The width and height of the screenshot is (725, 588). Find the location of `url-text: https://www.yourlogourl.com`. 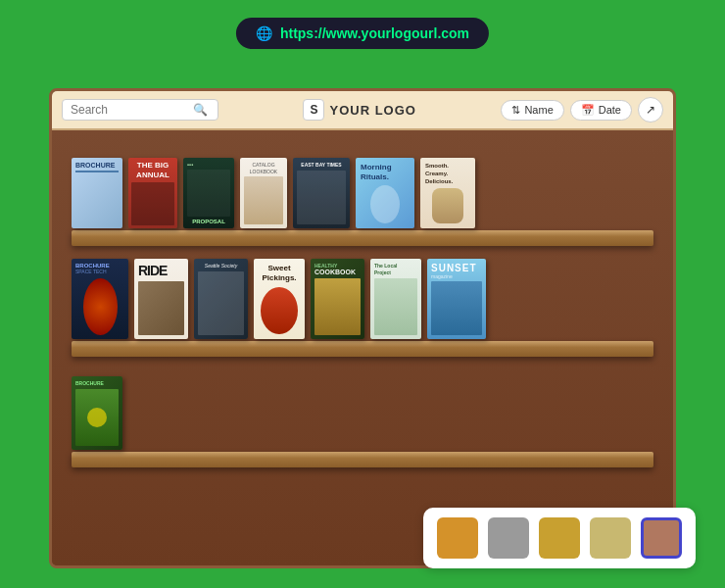

url-text: https://www.yourlogourl.com is located at coordinates (374, 33).